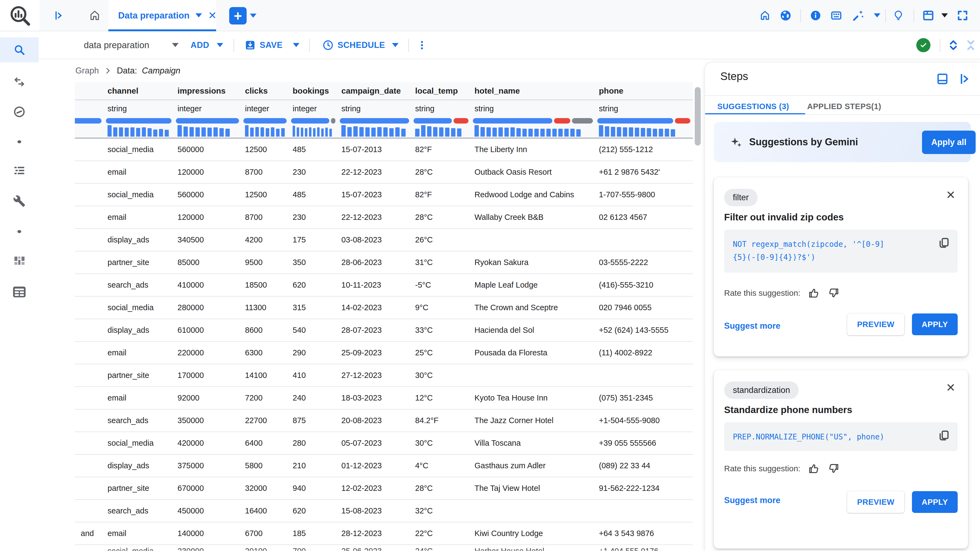 The width and height of the screenshot is (980, 551). I want to click on schedule-caret-icon, so click(395, 45).